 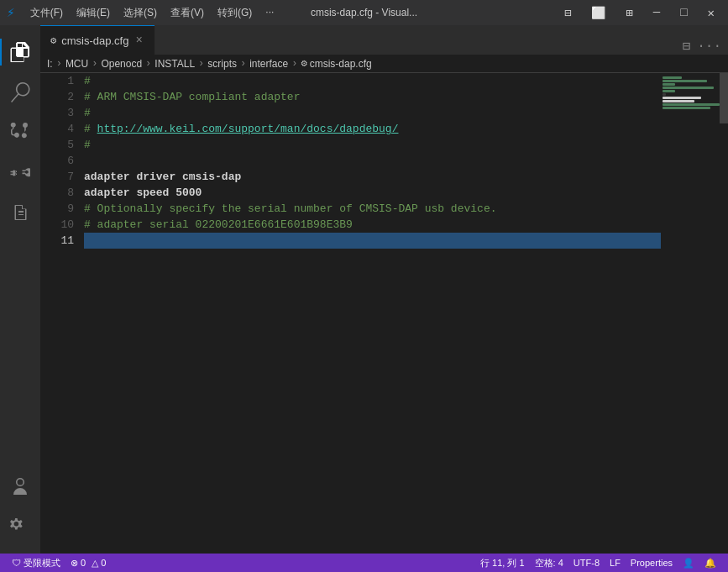 What do you see at coordinates (710, 563) in the screenshot?
I see `status-notifications: 🔔` at bounding box center [710, 563].